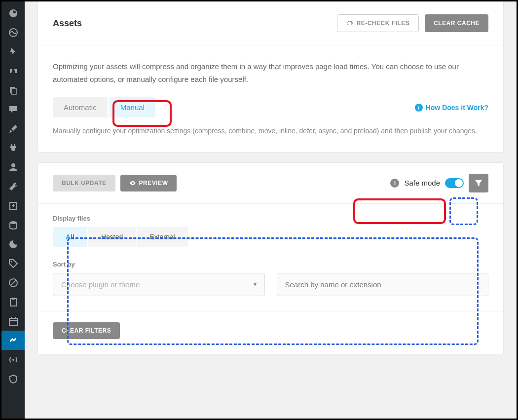  I want to click on brush-icon, so click(13, 128).